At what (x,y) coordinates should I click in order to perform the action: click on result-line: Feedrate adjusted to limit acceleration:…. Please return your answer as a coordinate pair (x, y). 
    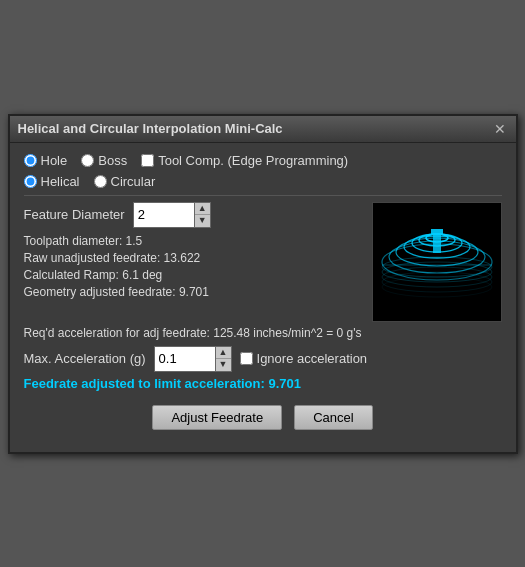
    Looking at the image, I should click on (263, 384).